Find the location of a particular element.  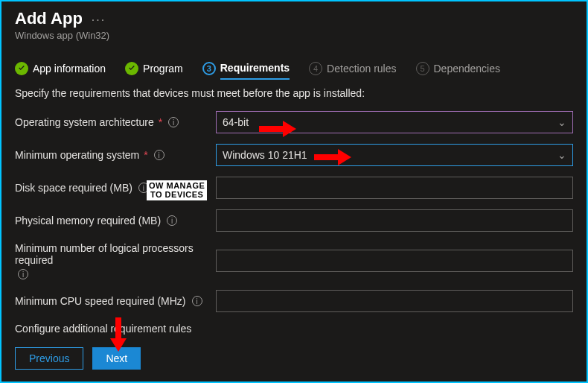

next-button: Next is located at coordinates (116, 358).